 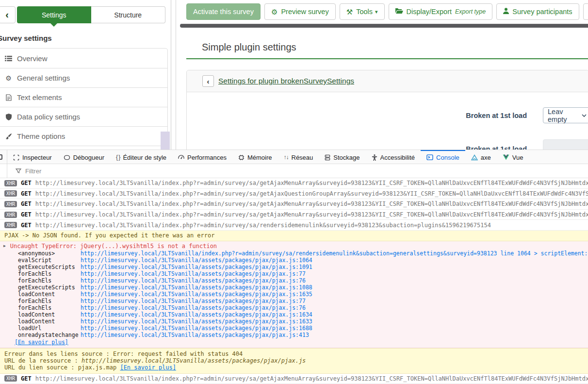 I want to click on sidebar-item-overview: Overview, so click(x=83, y=58).